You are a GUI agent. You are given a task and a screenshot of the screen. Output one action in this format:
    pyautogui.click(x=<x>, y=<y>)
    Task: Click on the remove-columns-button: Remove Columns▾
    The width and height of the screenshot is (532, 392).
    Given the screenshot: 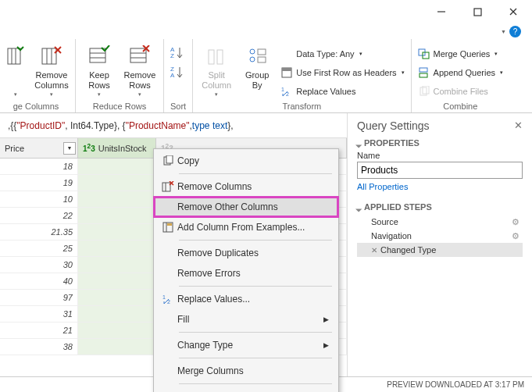 What is the action you would take?
    pyautogui.click(x=52, y=70)
    